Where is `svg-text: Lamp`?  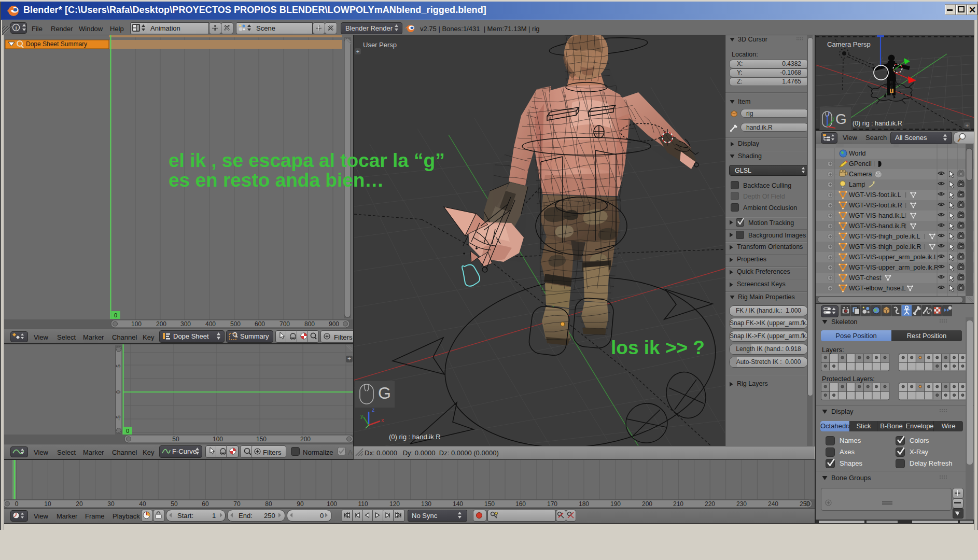
svg-text: Lamp is located at coordinates (857, 185).